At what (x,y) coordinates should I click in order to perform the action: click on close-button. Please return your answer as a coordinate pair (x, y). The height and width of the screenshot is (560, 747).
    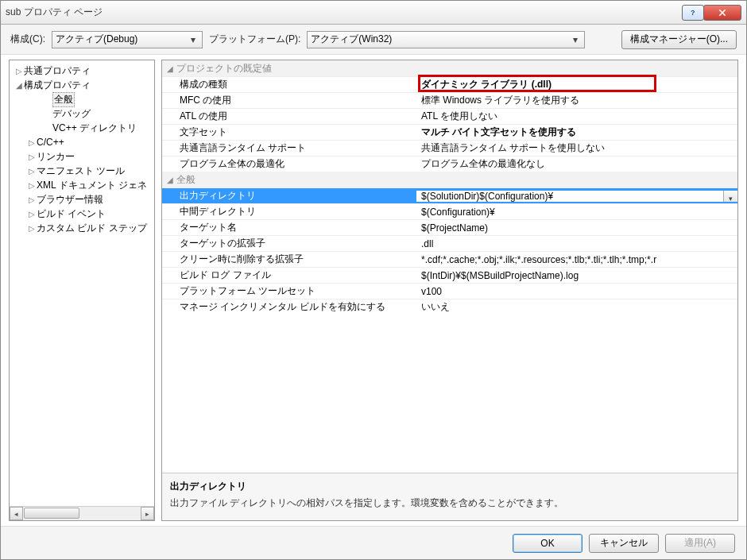
    Looking at the image, I should click on (722, 13).